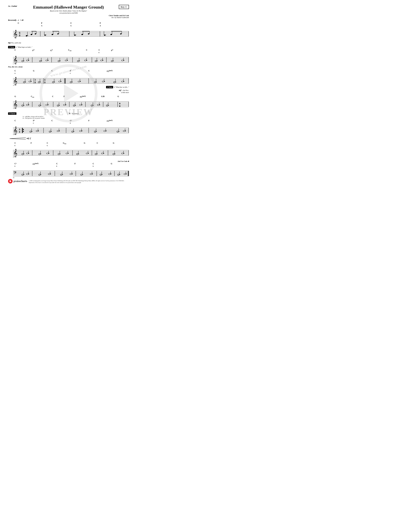  I want to click on chord-cg1: CG, so click(85, 24).